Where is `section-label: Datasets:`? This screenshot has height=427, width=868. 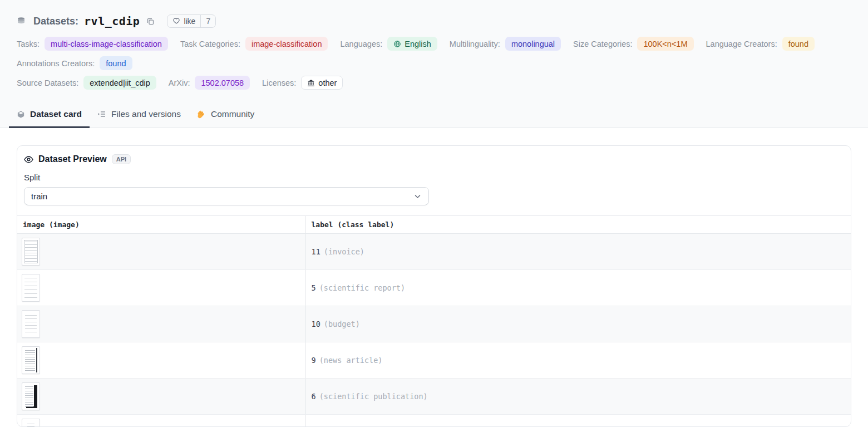
section-label: Datasets: is located at coordinates (56, 21).